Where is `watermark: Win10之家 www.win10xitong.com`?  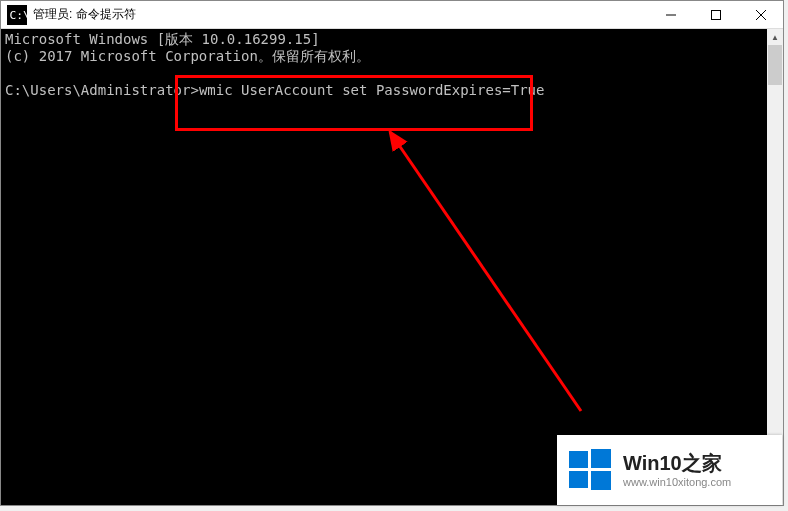 watermark: Win10之家 www.win10xitong.com is located at coordinates (670, 470).